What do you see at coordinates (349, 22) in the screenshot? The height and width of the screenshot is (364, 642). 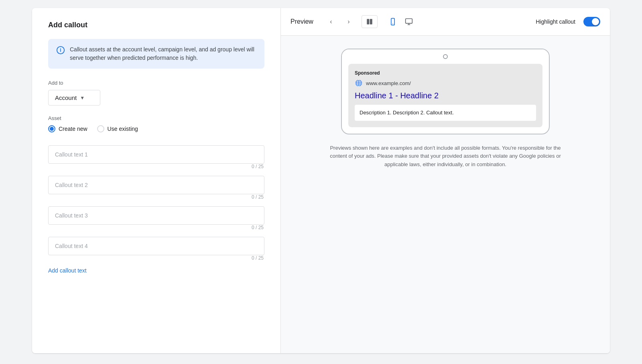 I see `next-nav-button: ›` at bounding box center [349, 22].